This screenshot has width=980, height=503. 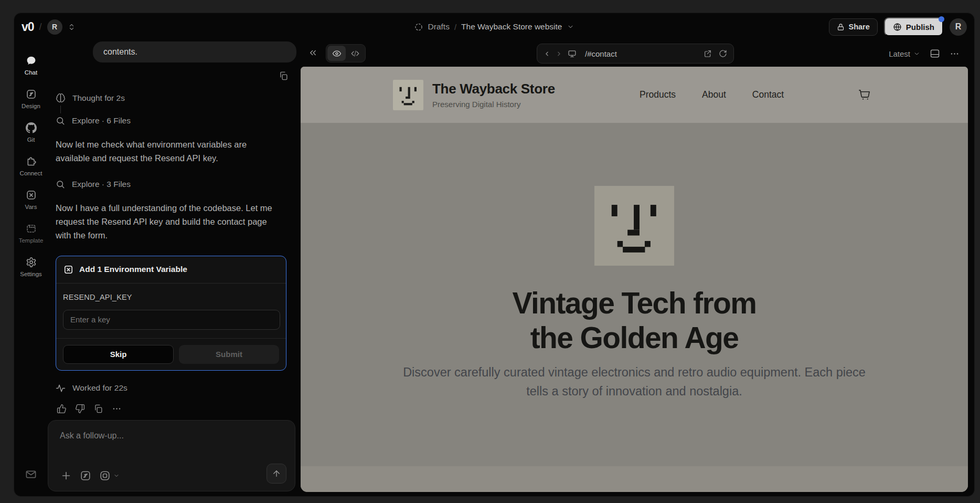 What do you see at coordinates (853, 27) in the screenshot?
I see `share-button: Share` at bounding box center [853, 27].